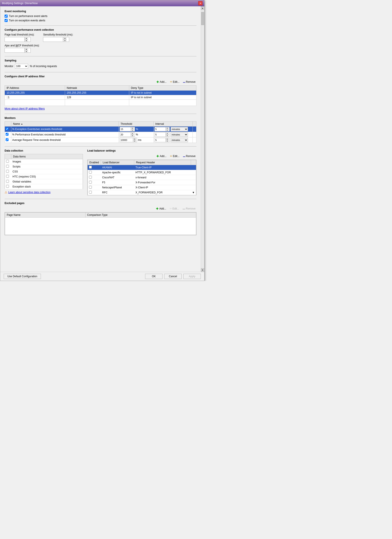 The image size is (392, 539). I want to click on thresh-down-3: ▼, so click(135, 141).